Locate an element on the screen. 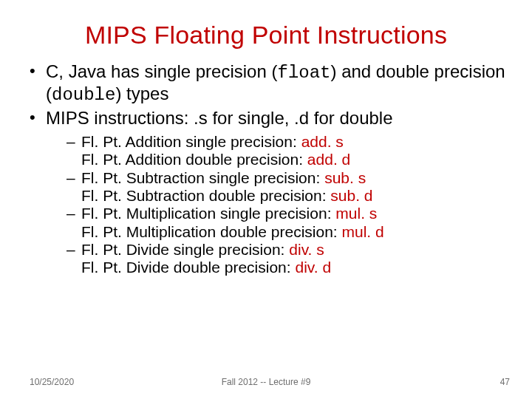 The image size is (532, 399). opcode: add. s is located at coordinates (322, 142).